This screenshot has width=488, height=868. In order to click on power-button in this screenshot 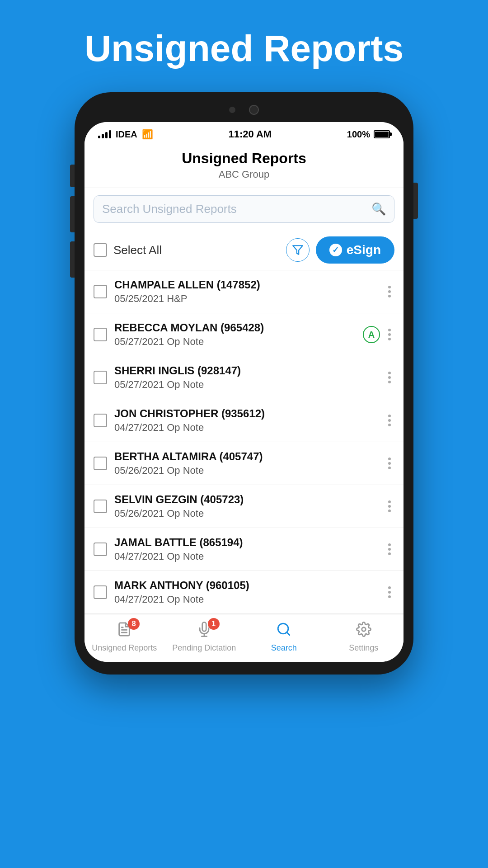, I will do `click(416, 201)`.